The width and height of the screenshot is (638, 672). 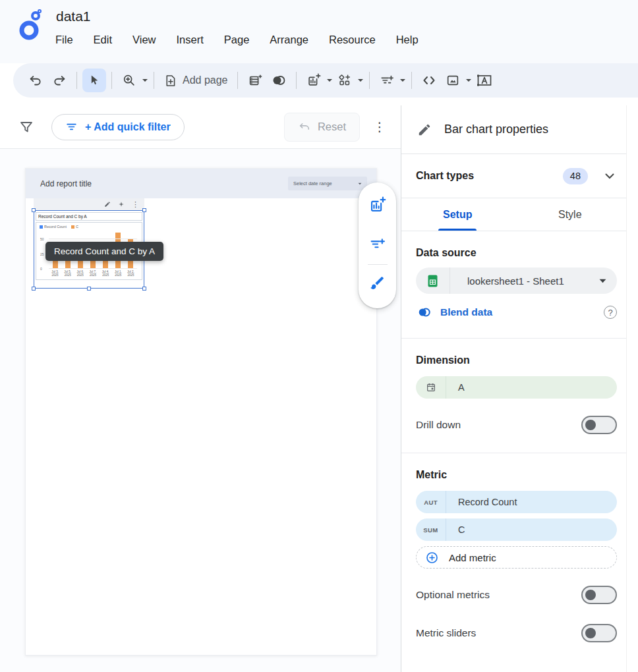 What do you see at coordinates (80, 274) in the screenshot?
I see `x-tick-label: Jul 6,2025` at bounding box center [80, 274].